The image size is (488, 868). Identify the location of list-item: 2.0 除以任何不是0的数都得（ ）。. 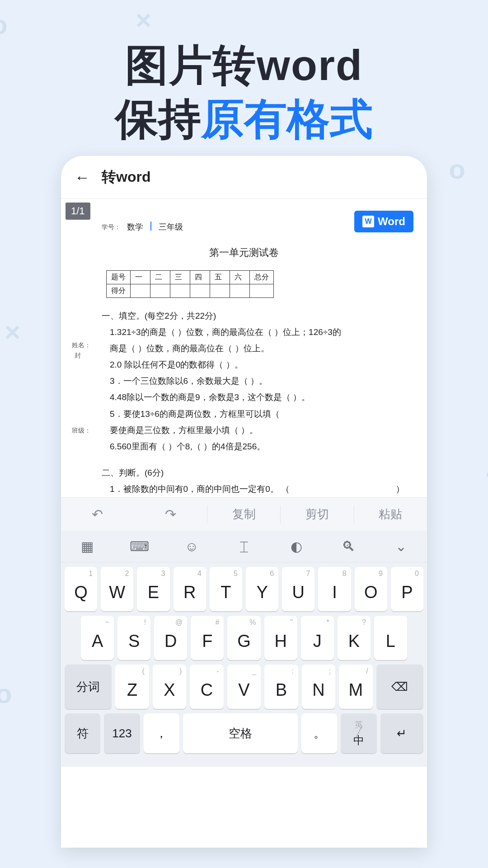
(264, 365).